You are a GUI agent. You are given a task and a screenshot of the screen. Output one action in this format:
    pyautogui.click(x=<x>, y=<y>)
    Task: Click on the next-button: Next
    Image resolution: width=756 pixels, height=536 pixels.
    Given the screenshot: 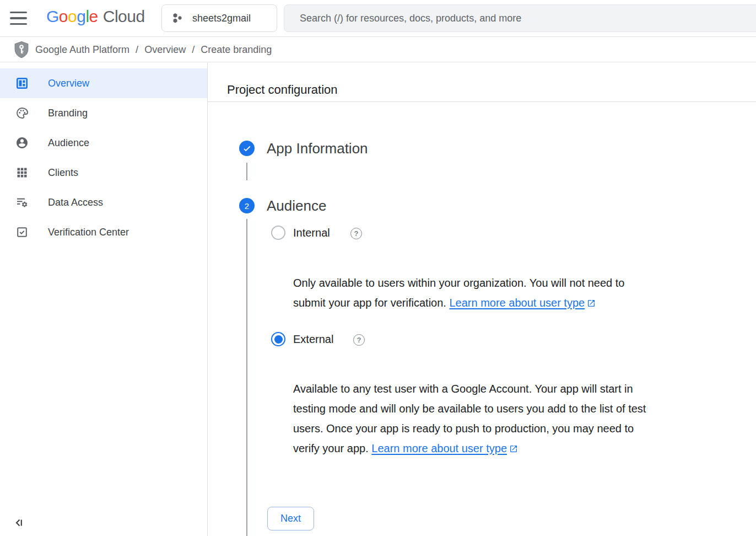 What is the action you would take?
    pyautogui.click(x=291, y=518)
    